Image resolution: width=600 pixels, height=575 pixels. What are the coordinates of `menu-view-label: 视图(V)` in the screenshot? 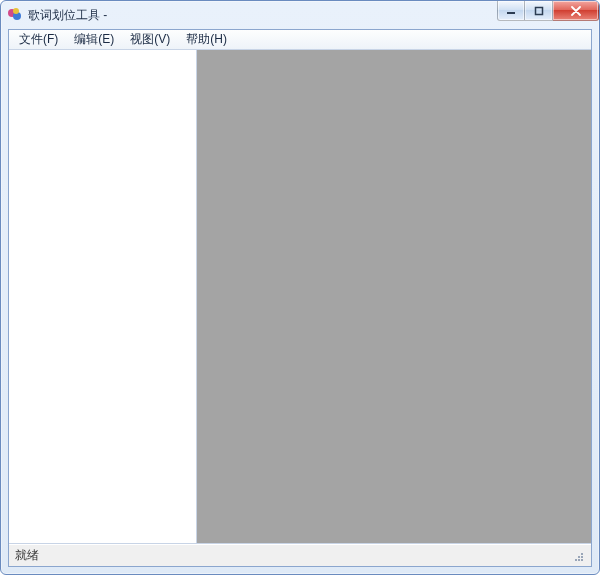 It's located at (150, 40).